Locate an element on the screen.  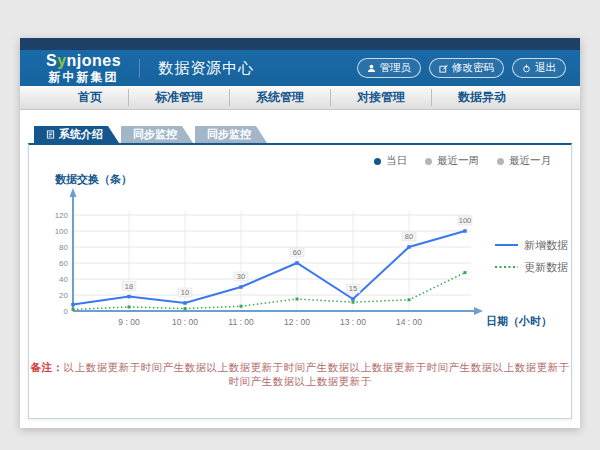
tab-system-intro-label: 系统介绍 is located at coordinates (81, 134).